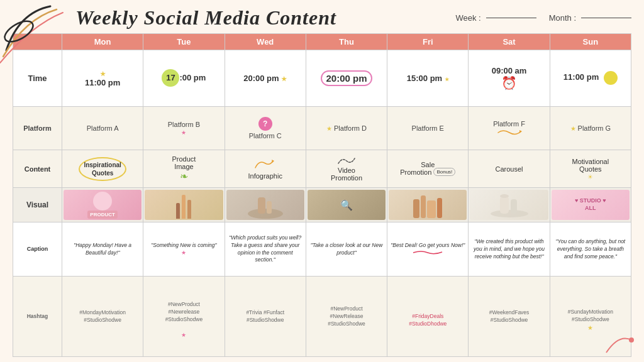 The height and width of the screenshot is (362, 644). What do you see at coordinates (103, 79) in the screenshot?
I see `time-mon: ★ 11:00 pm` at bounding box center [103, 79].